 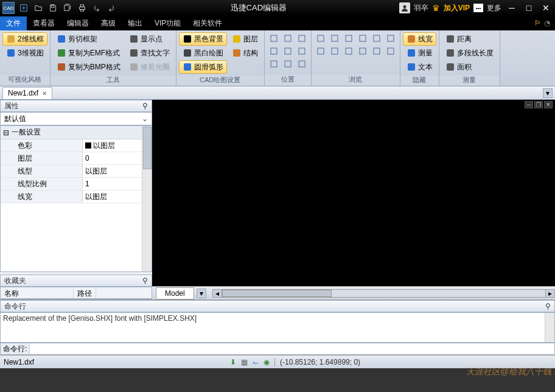 I want to click on menu-编辑器: 编辑器, so click(x=78, y=23).